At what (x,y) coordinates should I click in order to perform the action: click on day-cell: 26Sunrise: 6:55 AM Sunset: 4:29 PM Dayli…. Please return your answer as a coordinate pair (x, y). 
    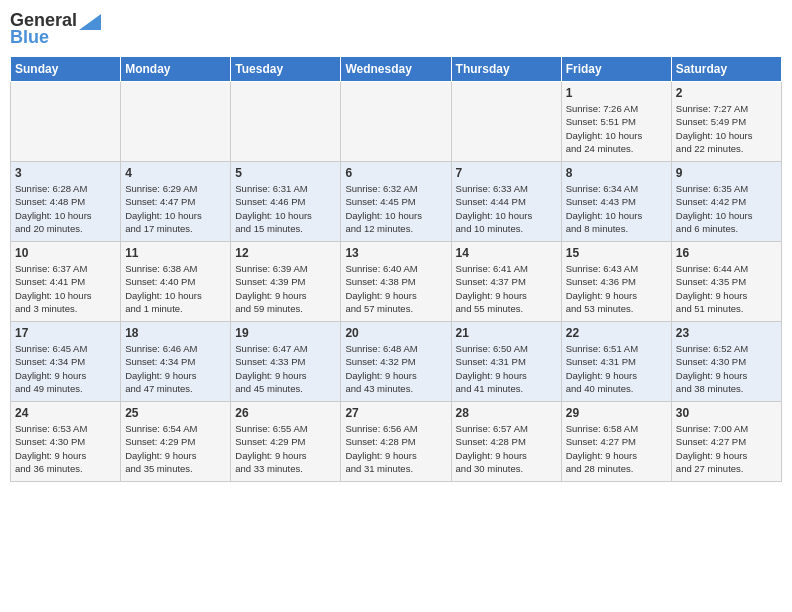
    Looking at the image, I should click on (286, 442).